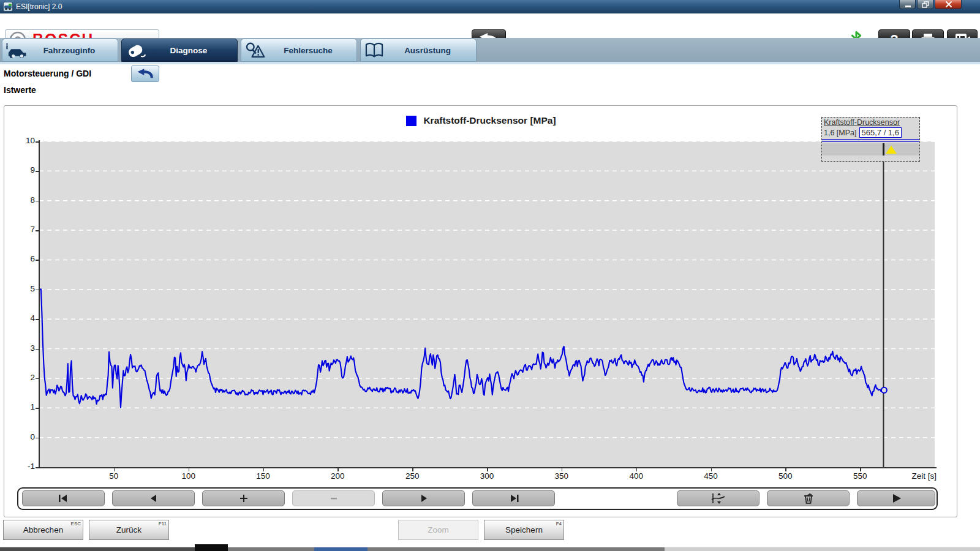 The width and height of the screenshot is (980, 551). Describe the element at coordinates (255, 50) in the screenshot. I see `search-warning-icon` at that location.